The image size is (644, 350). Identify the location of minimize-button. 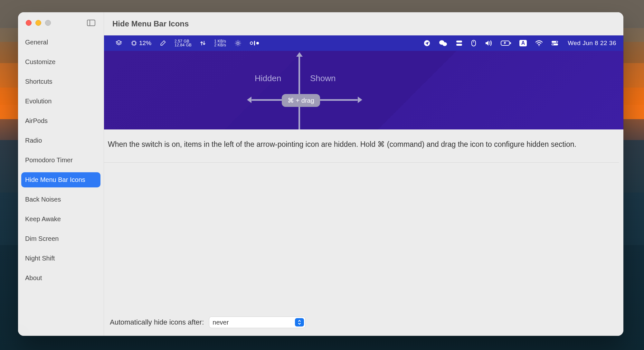
(38, 23).